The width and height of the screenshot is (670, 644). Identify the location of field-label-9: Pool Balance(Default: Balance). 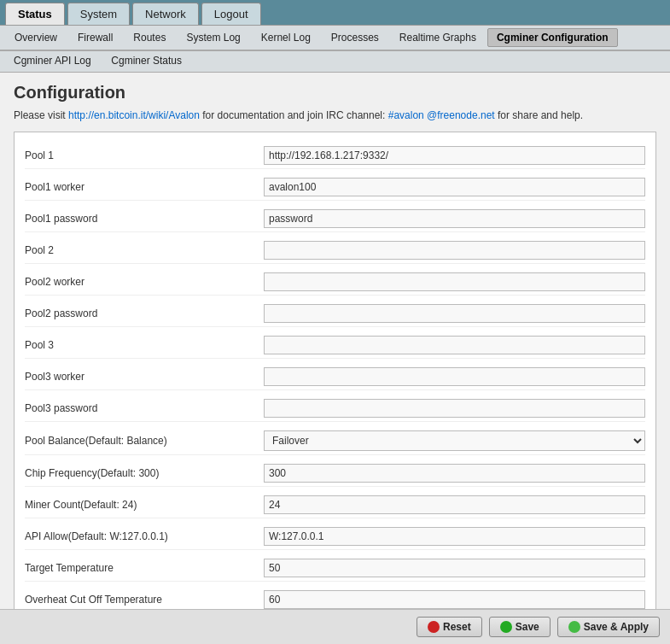
(144, 441).